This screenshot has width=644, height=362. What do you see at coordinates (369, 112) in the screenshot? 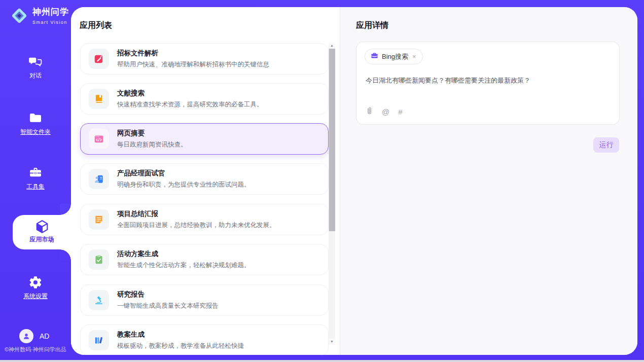
I see `paperclip-icon` at bounding box center [369, 112].